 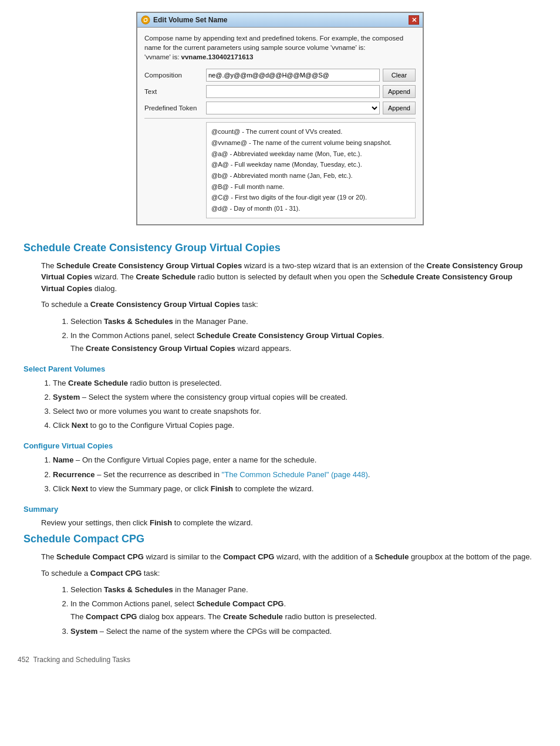 I want to click on dialog-example-label: 'vvname' is:, so click(x=162, y=57).